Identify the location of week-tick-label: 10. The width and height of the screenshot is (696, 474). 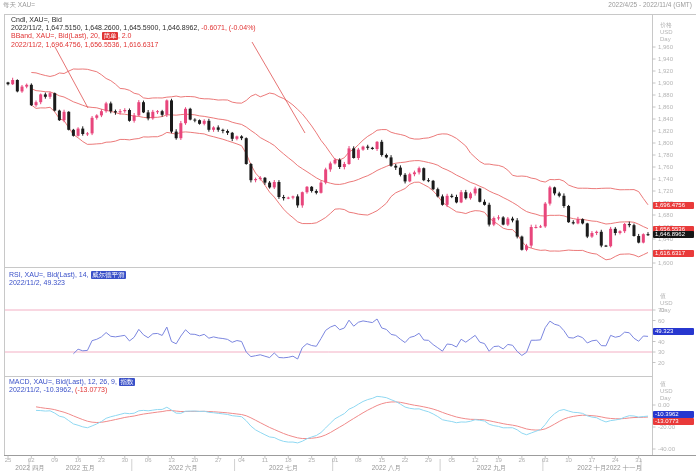
(568, 460).